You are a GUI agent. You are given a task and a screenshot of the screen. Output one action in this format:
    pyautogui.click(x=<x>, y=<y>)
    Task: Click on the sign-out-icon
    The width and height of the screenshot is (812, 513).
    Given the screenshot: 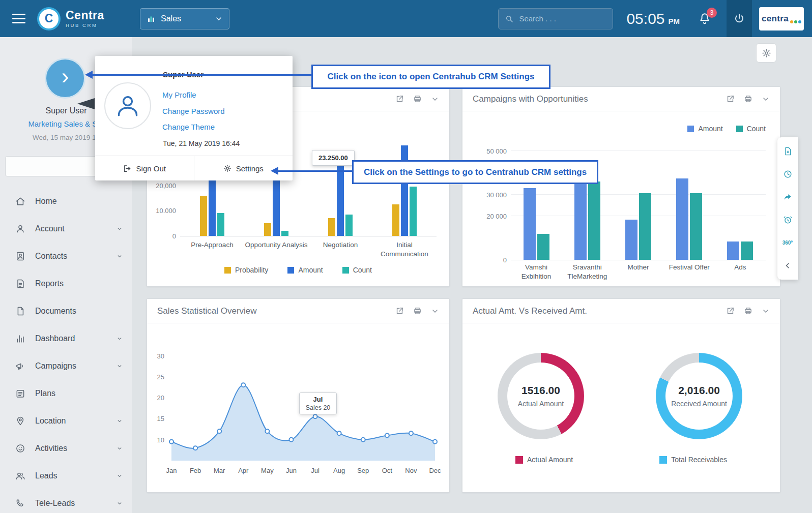 What is the action you would take?
    pyautogui.click(x=127, y=169)
    